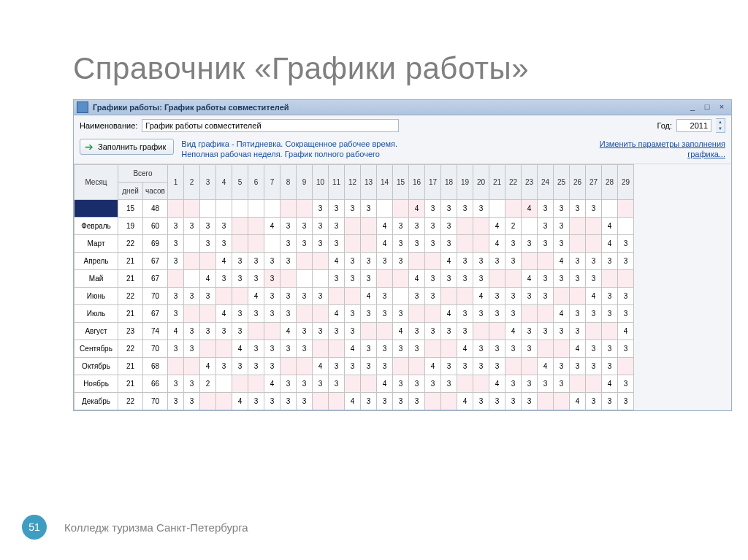  What do you see at coordinates (694, 126) in the screenshot?
I see `year-input` at bounding box center [694, 126].